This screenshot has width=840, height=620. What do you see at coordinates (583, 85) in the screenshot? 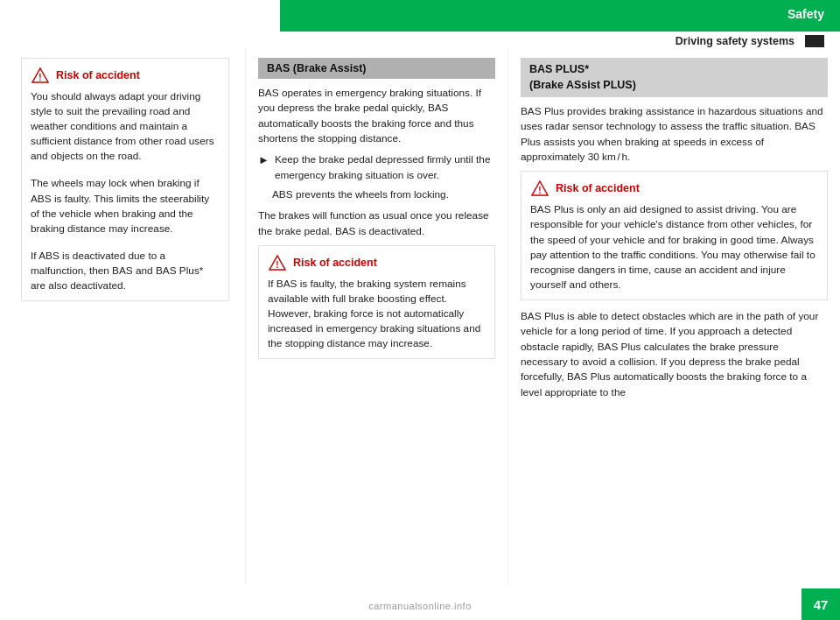
I see `bas-plus-title-line2: (Brake ASsist PLUS)` at bounding box center [583, 85].